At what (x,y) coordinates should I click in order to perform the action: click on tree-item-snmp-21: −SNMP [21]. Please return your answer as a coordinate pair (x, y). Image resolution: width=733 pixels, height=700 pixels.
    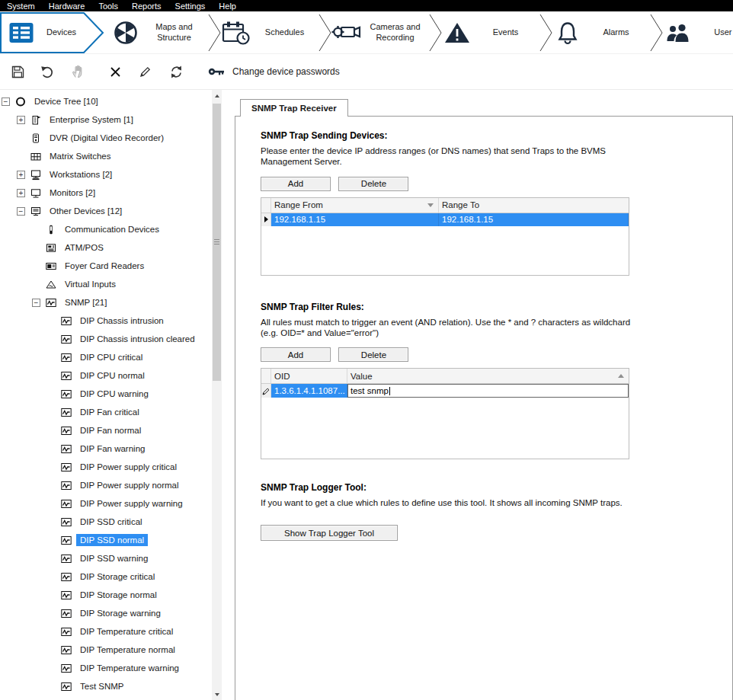
    Looking at the image, I should click on (106, 302).